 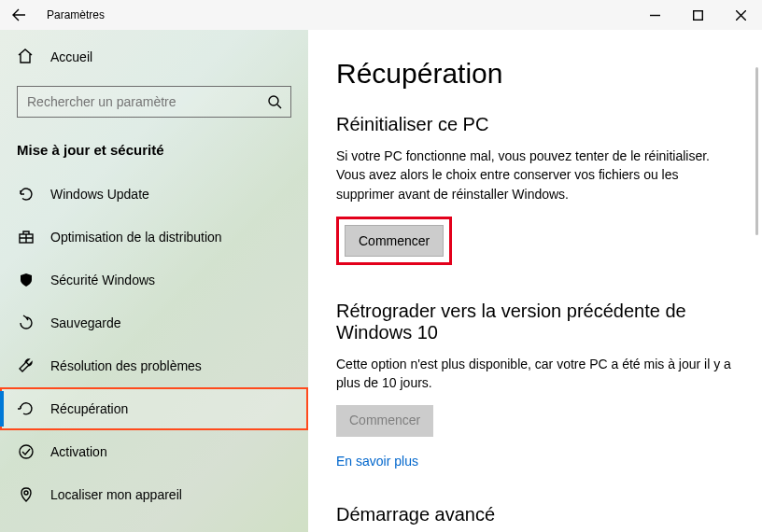 What do you see at coordinates (537, 74) in the screenshot?
I see `page-title: Récupération` at bounding box center [537, 74].